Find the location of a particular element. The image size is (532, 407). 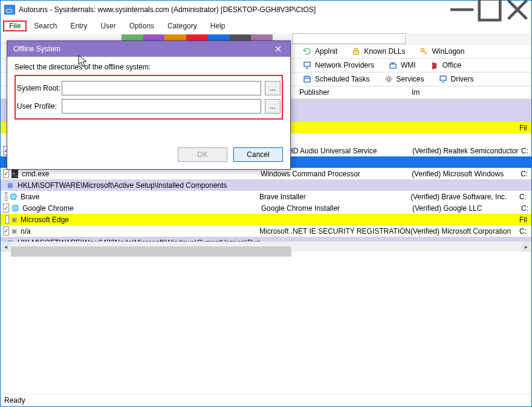

user-profile-browse-button: ... is located at coordinates (273, 106).